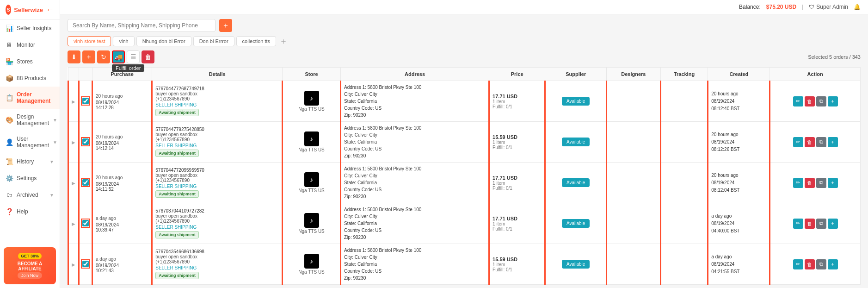 This screenshot has height=288, width=868. Describe the element at coordinates (123, 41) in the screenshot. I see `tab-vinh: vinh` at that location.